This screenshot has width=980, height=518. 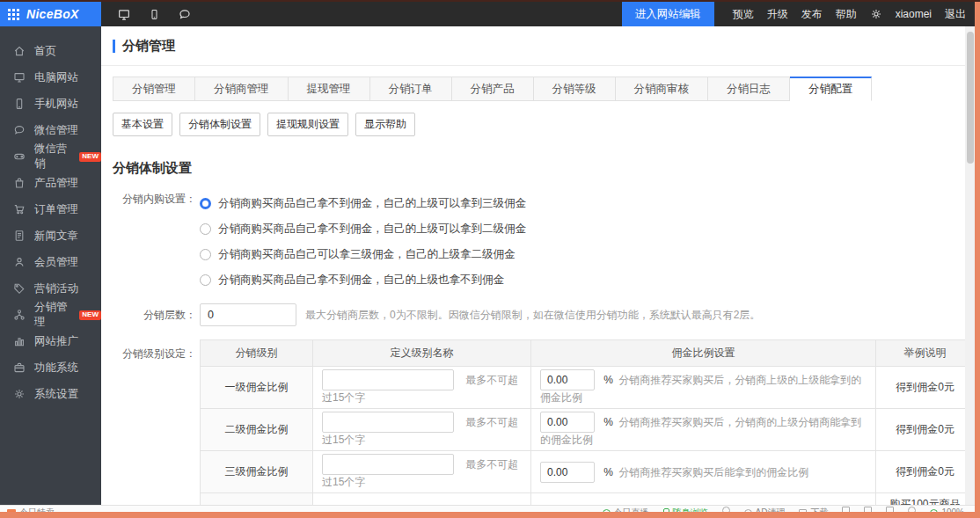 I want to click on sidebar-item-label: 首页, so click(x=46, y=51).